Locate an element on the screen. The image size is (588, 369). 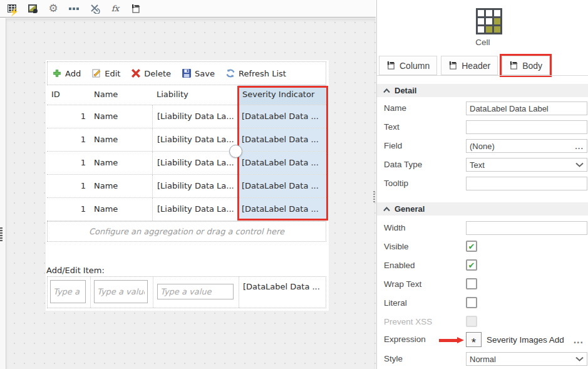
tab-body: Body is located at coordinates (526, 65).